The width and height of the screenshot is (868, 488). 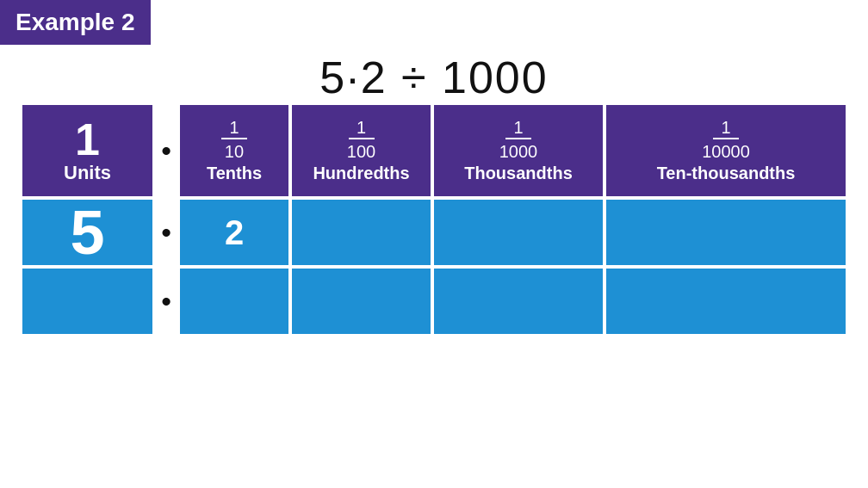 I want to click on hundredths-frac-top: 1, so click(x=362, y=129).